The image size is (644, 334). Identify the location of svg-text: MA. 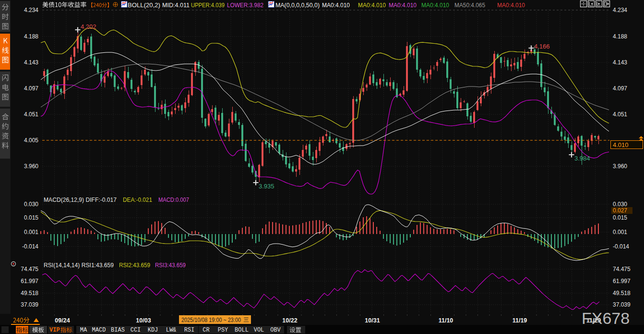
(83, 330).